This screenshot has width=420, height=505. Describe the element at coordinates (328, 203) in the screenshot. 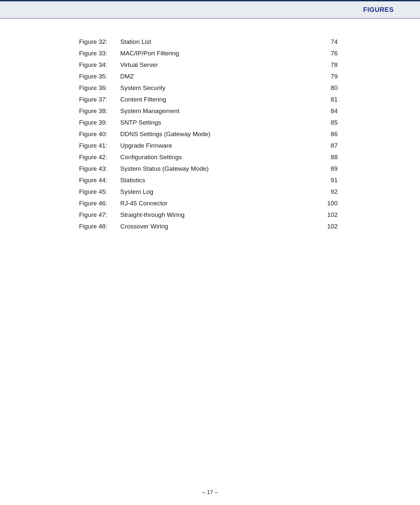

I see `figure-page: 100` at that location.